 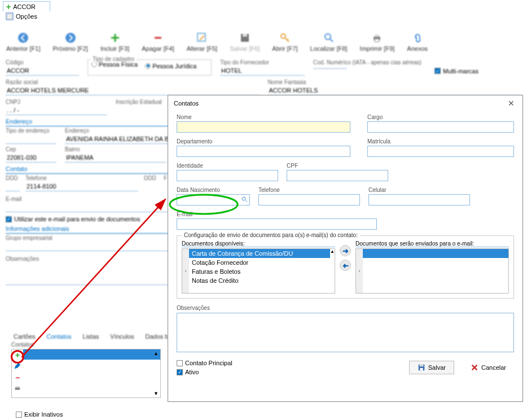 I want to click on tab-contatos: Contatos, so click(x=59, y=336).